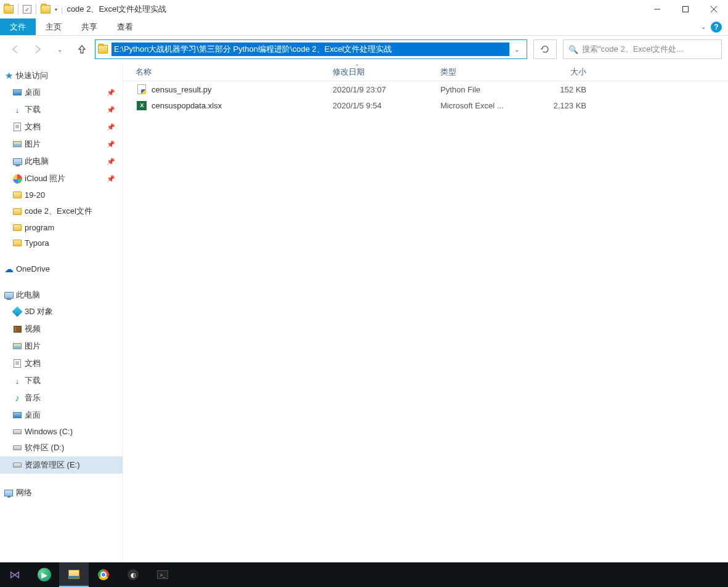 The image size is (728, 587). I want to click on sidebar-item: 资源管理区 (E:), so click(62, 465).